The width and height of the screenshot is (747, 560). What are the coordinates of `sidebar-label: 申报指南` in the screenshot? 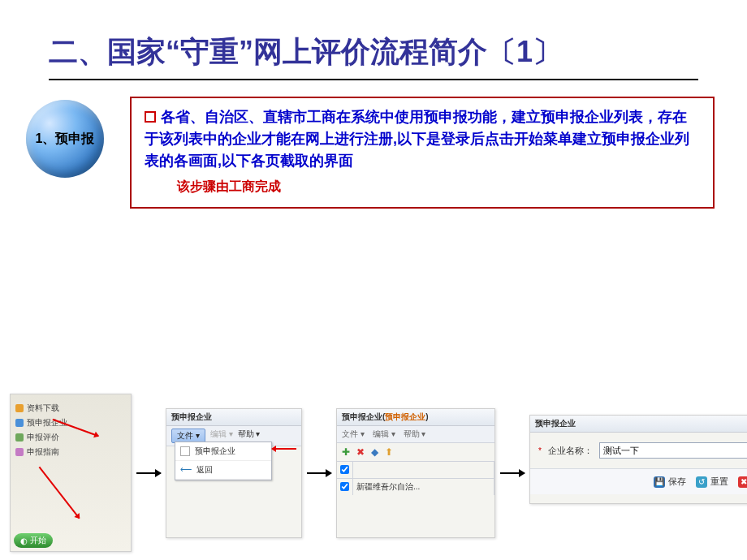 It's located at (43, 452).